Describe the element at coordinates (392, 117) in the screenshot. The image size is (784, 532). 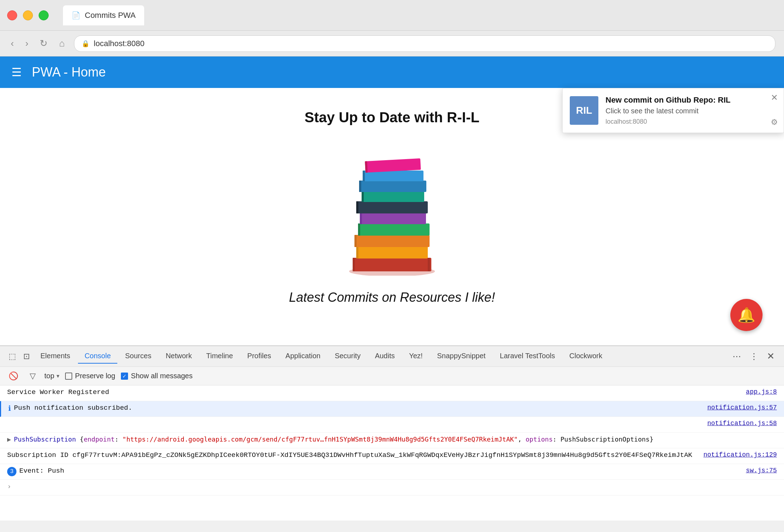
I see `page-heading: Stay Up to Date with R-I-L` at that location.